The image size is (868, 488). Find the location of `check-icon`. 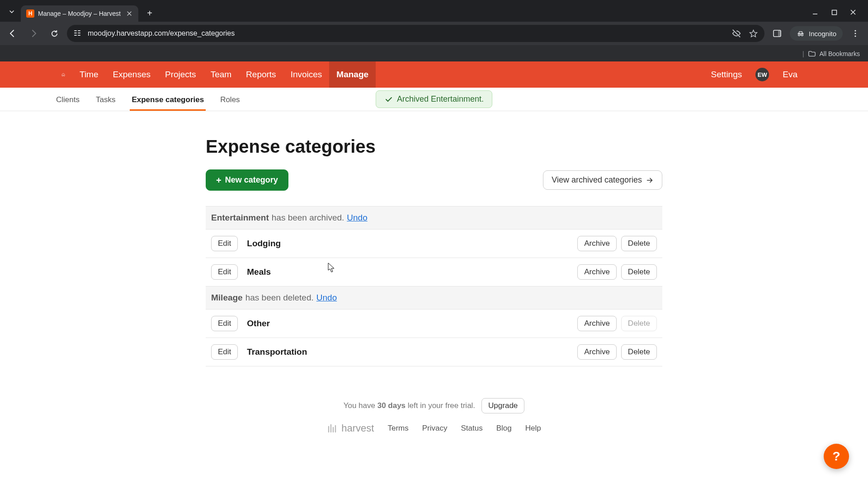

check-icon is located at coordinates (389, 99).